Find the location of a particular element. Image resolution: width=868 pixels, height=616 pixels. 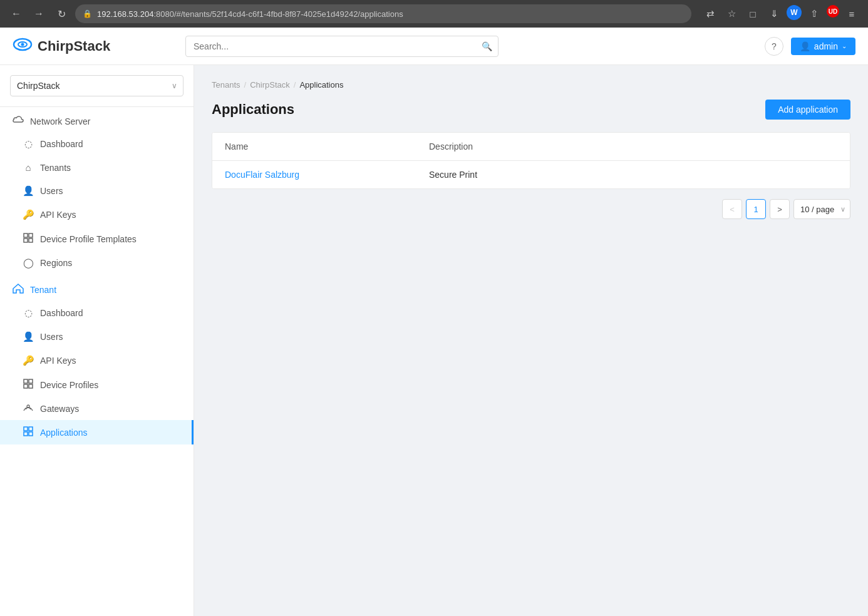

sidebar-item-device-profiles: Device Profiles is located at coordinates (96, 384).